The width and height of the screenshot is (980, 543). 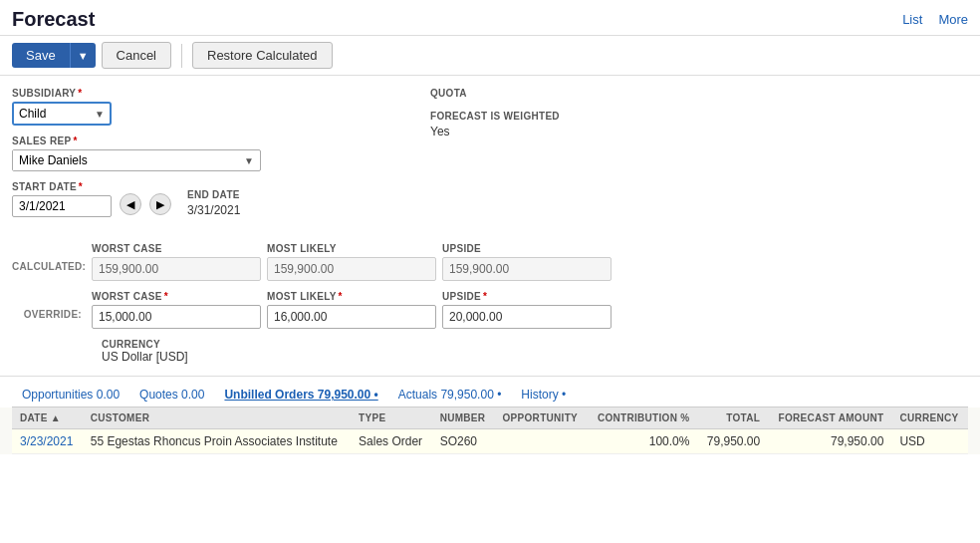 What do you see at coordinates (52, 257) in the screenshot?
I see `calculated-row-label: CALCULATED:` at bounding box center [52, 257].